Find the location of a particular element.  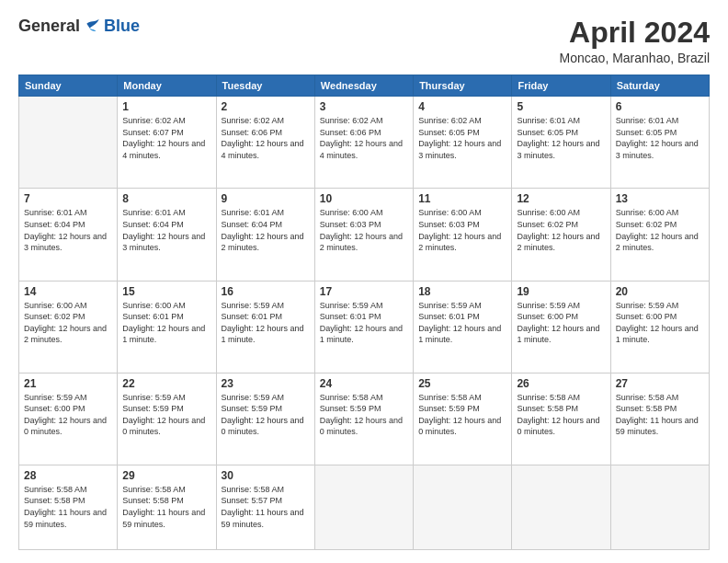

table-row: 30 Sunrise: 5:58 AM Sunset: 5:57 PM Dayl… is located at coordinates (265, 507).